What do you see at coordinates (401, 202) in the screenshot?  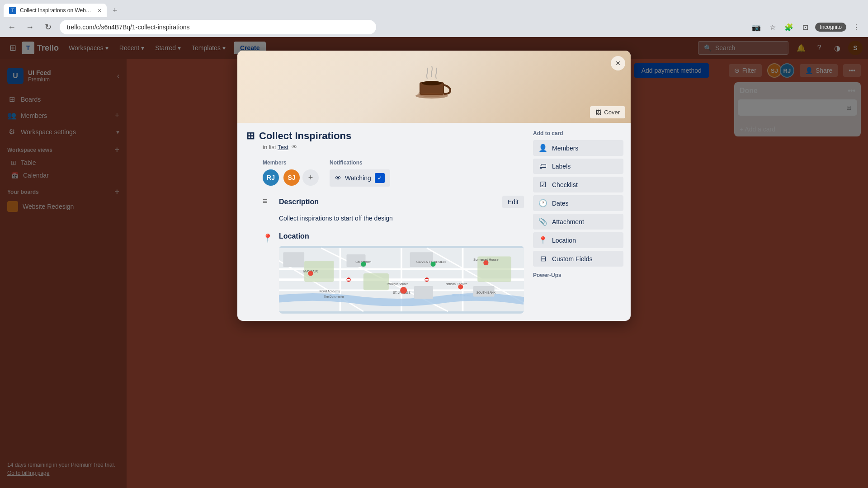 I see `description-header: Description Edit` at bounding box center [401, 202].